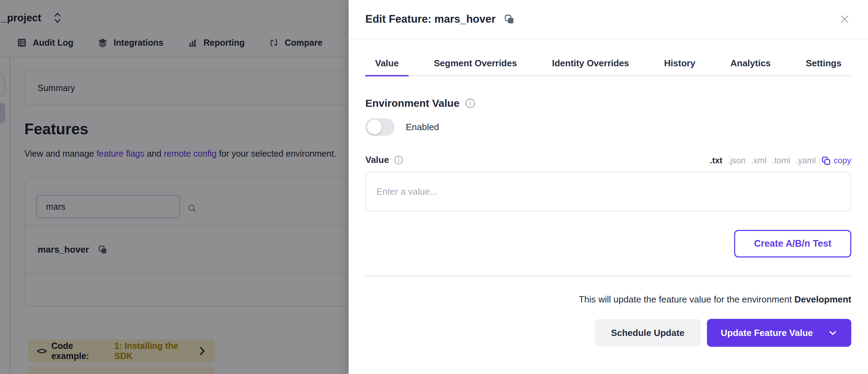 Image resolution: width=868 pixels, height=374 pixels. I want to click on drawer-header: Edit Feature: mars_hover, so click(608, 20).